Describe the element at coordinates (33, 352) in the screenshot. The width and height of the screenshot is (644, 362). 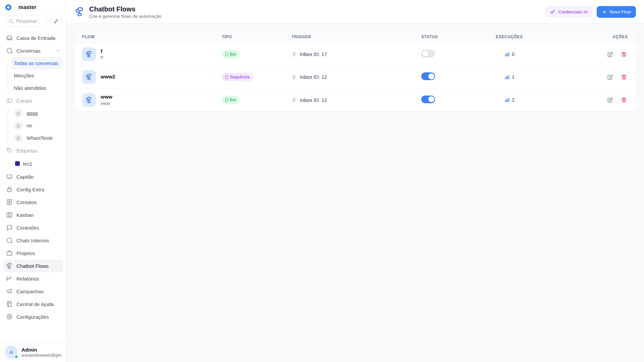
I see `user-card: A Admin astraonlineweb@gmai...` at that location.